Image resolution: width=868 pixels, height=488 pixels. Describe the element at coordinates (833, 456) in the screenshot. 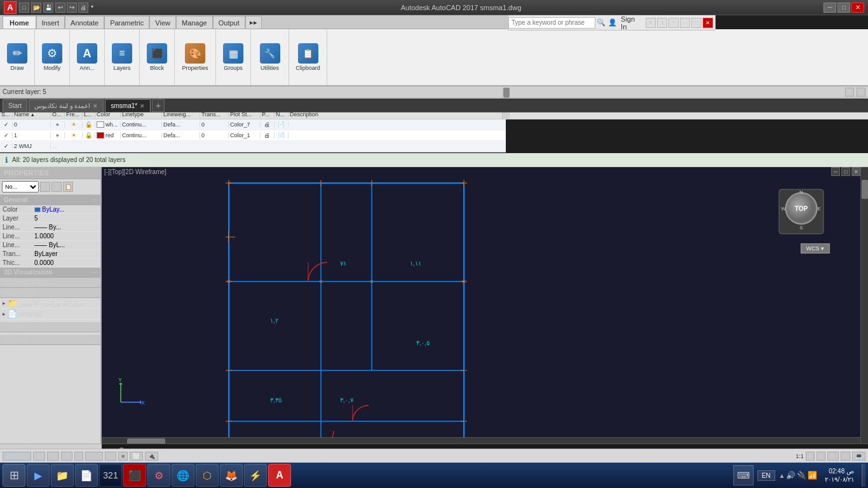

I see `status-ws: ⚙` at that location.